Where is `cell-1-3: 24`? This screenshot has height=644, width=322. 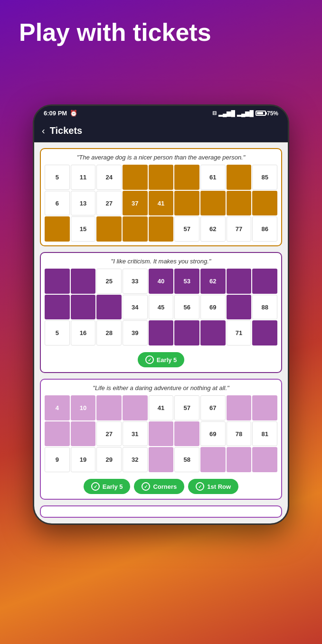 cell-1-3: 24 is located at coordinates (109, 177).